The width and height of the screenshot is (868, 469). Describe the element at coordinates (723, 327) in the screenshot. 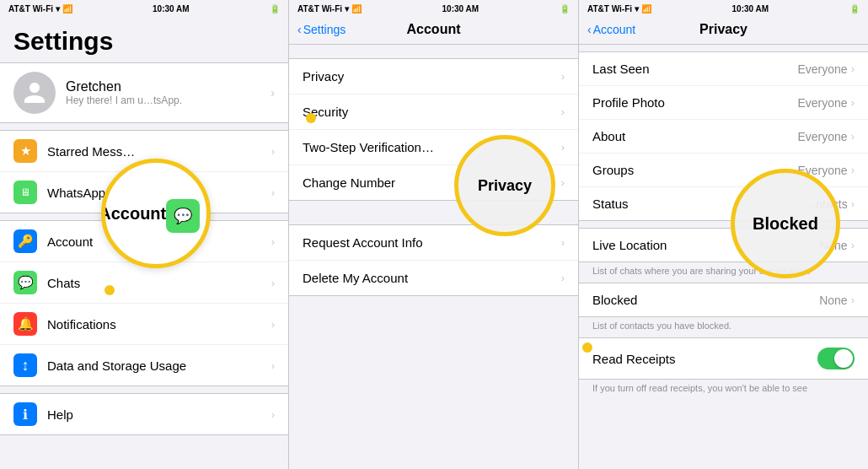

I see `blocked-desc: List of contacts you have blocked.` at that location.